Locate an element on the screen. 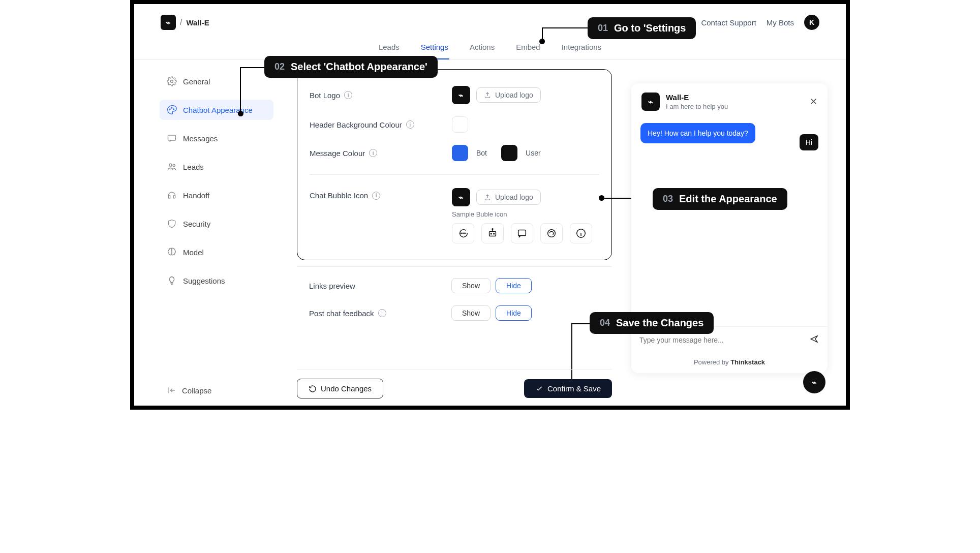 Image resolution: width=980 pixels, height=553 pixels. links-preview-show: Show is located at coordinates (471, 286).